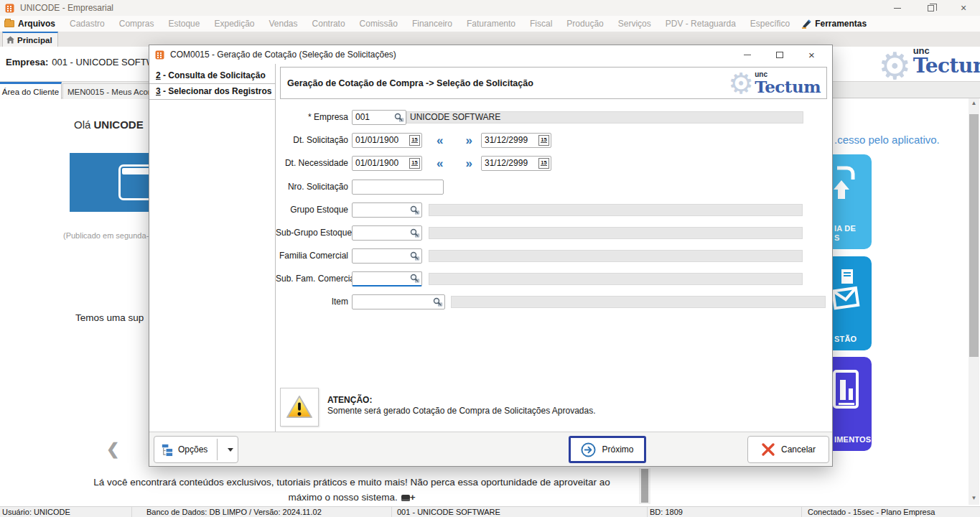  I want to click on subgrupo-estoque-input, so click(387, 233).